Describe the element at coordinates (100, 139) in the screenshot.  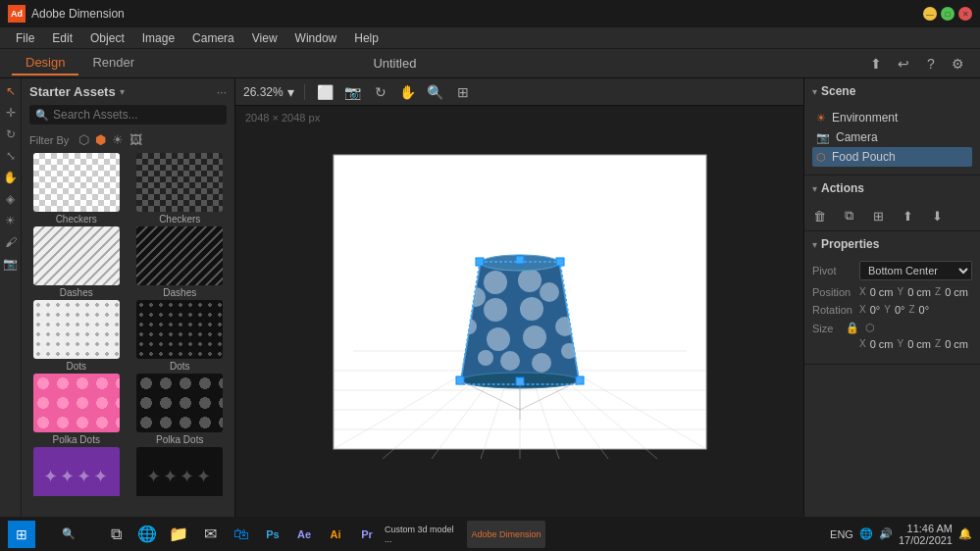
I see `filter-texture-icon: ⬢` at that location.